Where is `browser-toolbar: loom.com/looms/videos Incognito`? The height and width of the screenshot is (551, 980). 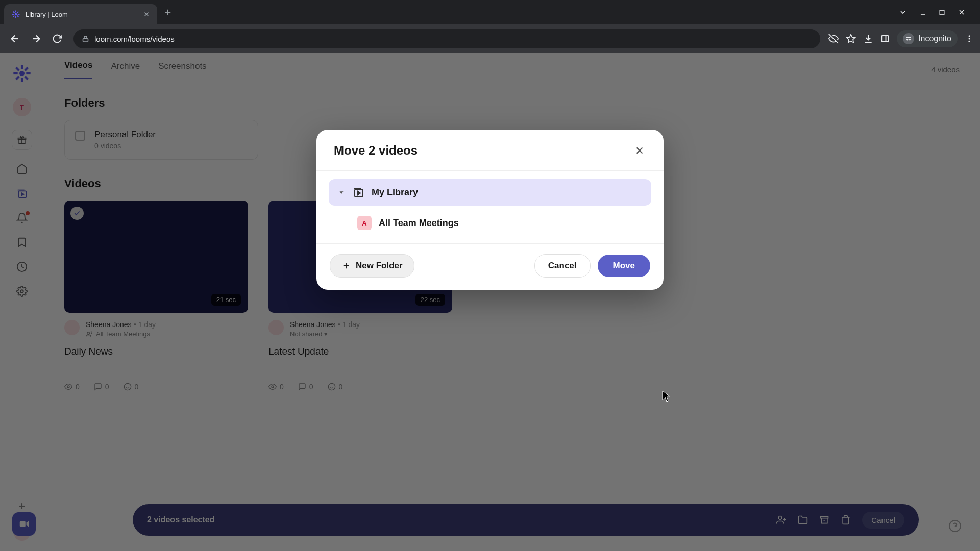 browser-toolbar: loom.com/looms/videos Incognito is located at coordinates (490, 39).